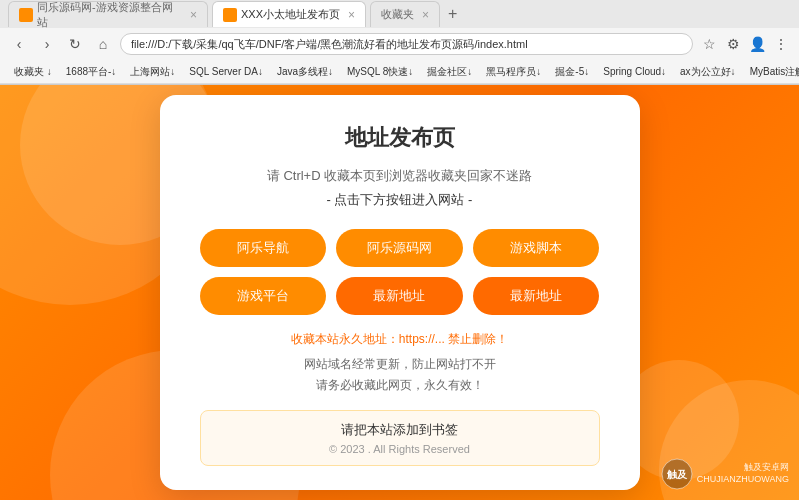 The image size is (799, 500). Describe the element at coordinates (400, 272) in the screenshot. I see `btn-grid: 阿乐导航 阿乐源码网 游戏脚本 游戏平台 最新地址 最新地址` at that location.